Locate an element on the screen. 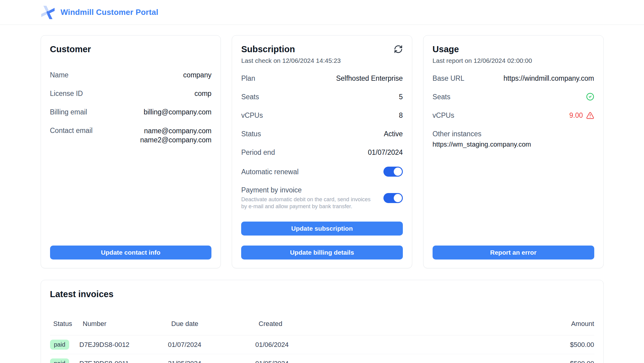  usage-seats-label: Seats is located at coordinates (442, 97).